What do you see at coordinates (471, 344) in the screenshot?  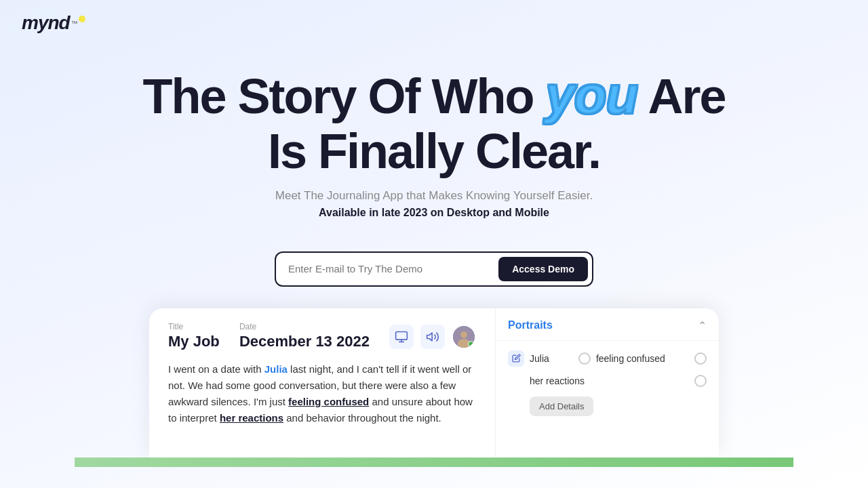 I see `avatar-online-dot` at bounding box center [471, 344].